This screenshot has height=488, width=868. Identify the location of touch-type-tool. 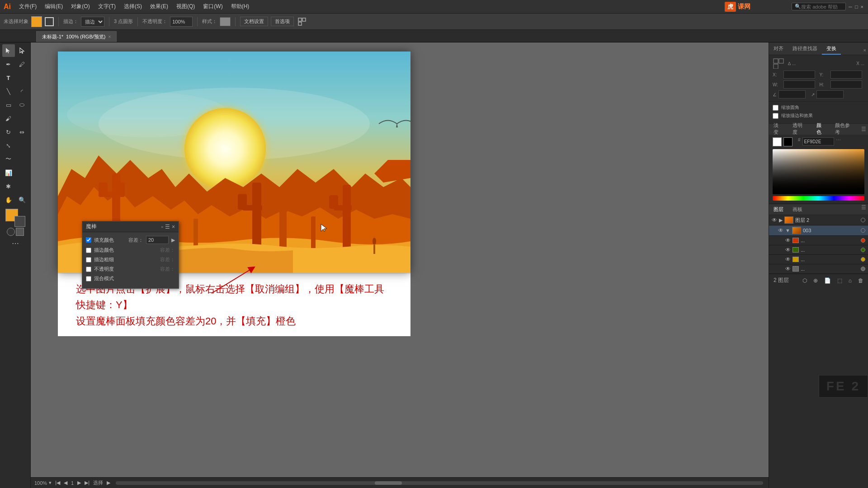
(22, 78).